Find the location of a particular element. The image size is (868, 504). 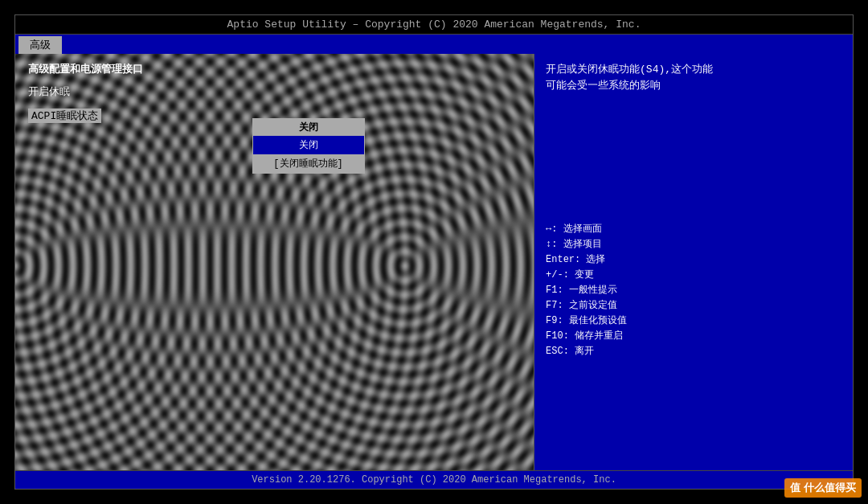

header-title: Aptio Setup Utility – Copyright (C) 2020… is located at coordinates (434, 24).